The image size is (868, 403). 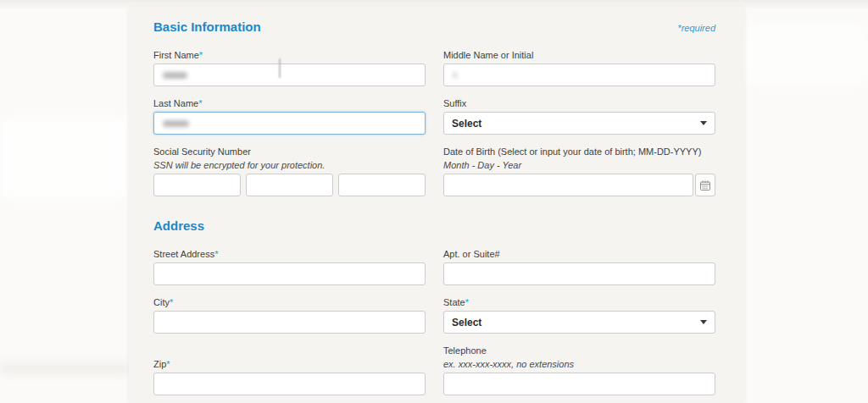 What do you see at coordinates (290, 377) in the screenshot?
I see `zip-group: Zip*` at bounding box center [290, 377].